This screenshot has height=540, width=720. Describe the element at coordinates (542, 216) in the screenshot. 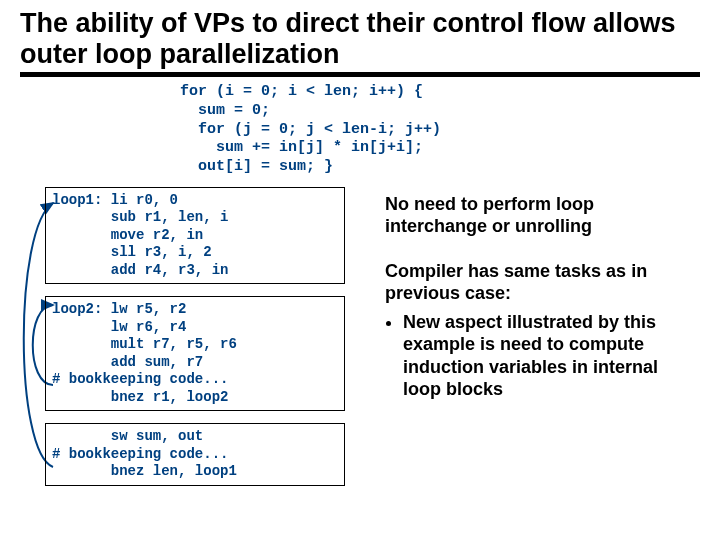

I see `note-1: No need to perform loop interchange or u…` at that location.